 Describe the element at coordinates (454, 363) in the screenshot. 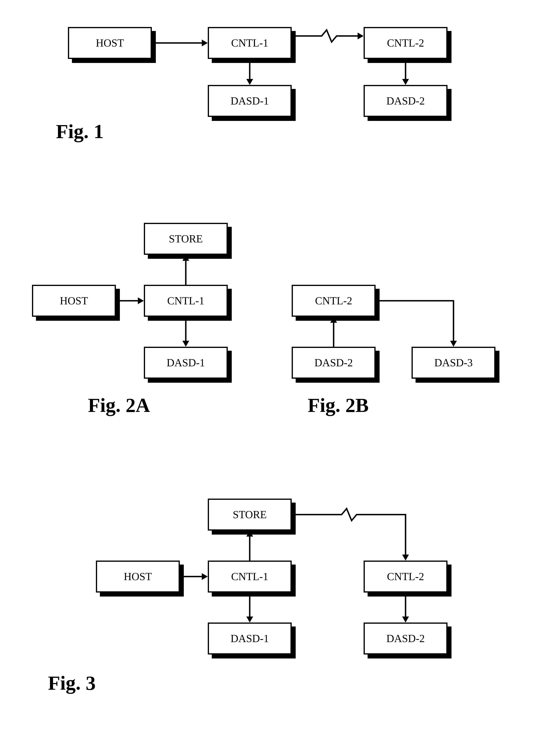

I see `box-dasd3: DASD-3` at that location.